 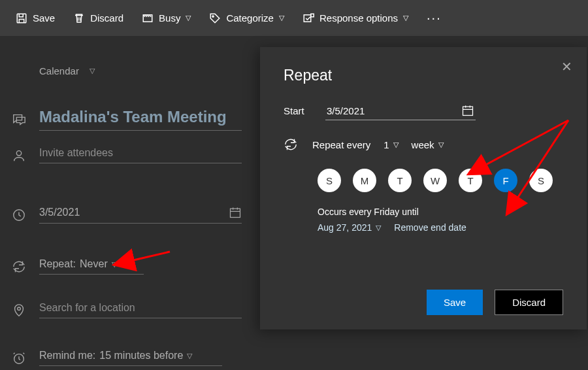 What do you see at coordinates (59, 212) in the screenshot?
I see `date-value: 3/5/2021` at bounding box center [59, 212].